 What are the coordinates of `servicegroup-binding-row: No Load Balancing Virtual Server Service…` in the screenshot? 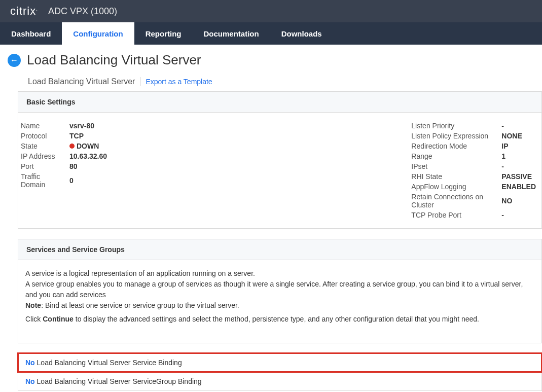 It's located at (280, 381).